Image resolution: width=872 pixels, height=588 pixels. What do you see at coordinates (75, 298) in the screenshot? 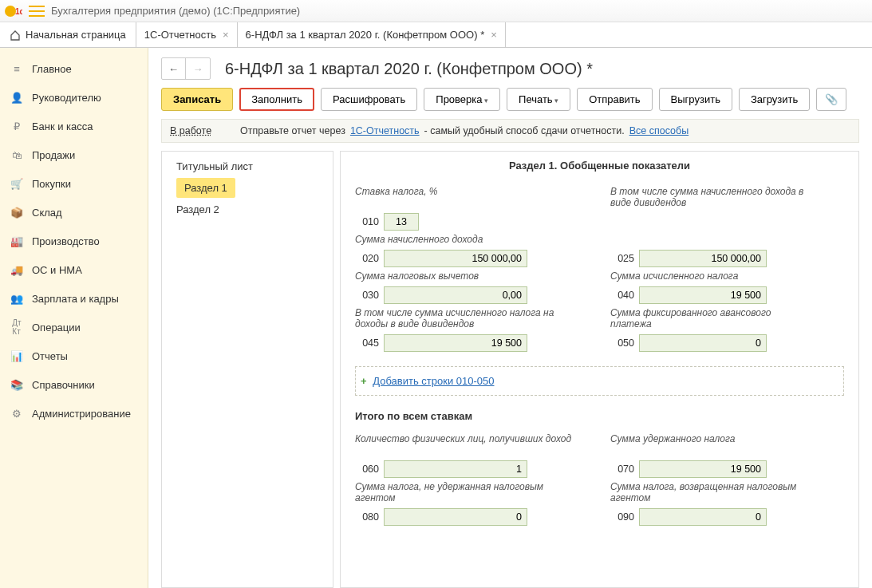
I see `sidebar-item-label: Зарплата и кадры` at bounding box center [75, 298].